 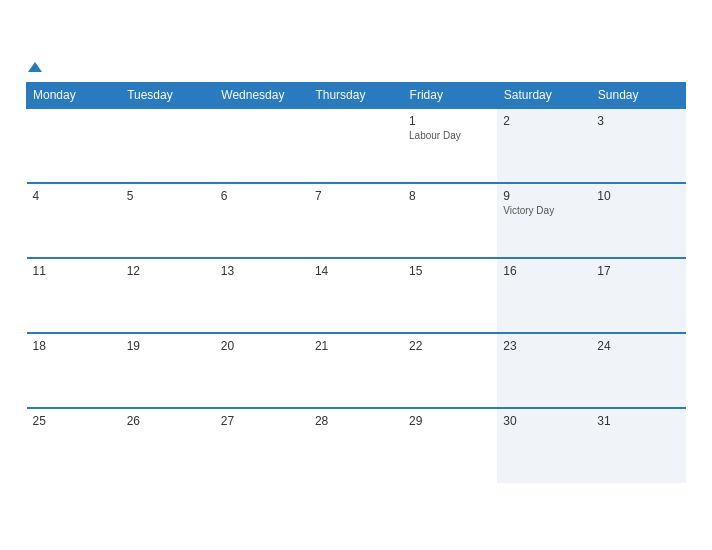 What do you see at coordinates (450, 296) in the screenshot?
I see `calendar-cell: 15` at bounding box center [450, 296].